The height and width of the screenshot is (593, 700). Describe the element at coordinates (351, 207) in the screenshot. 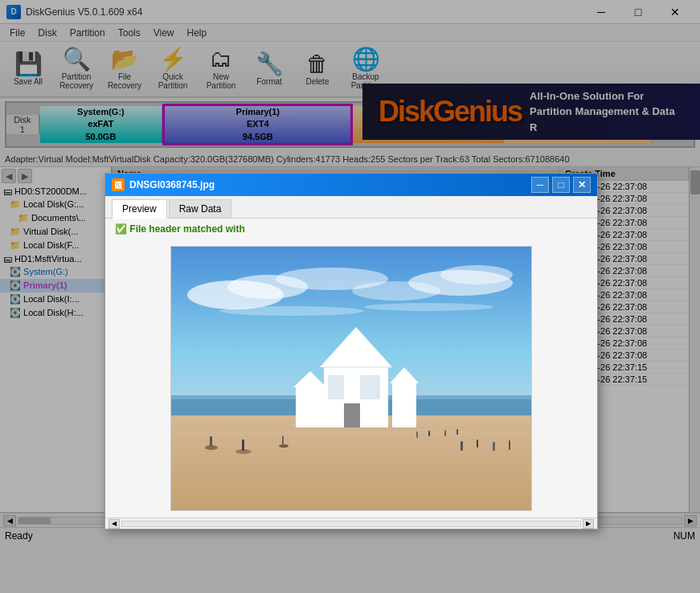

I see `modal-tabs: Preview Raw Data` at that location.